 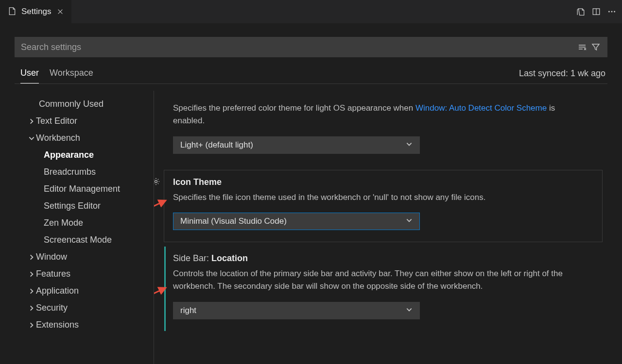 What do you see at coordinates (60, 12) in the screenshot?
I see `close-icon` at bounding box center [60, 12].